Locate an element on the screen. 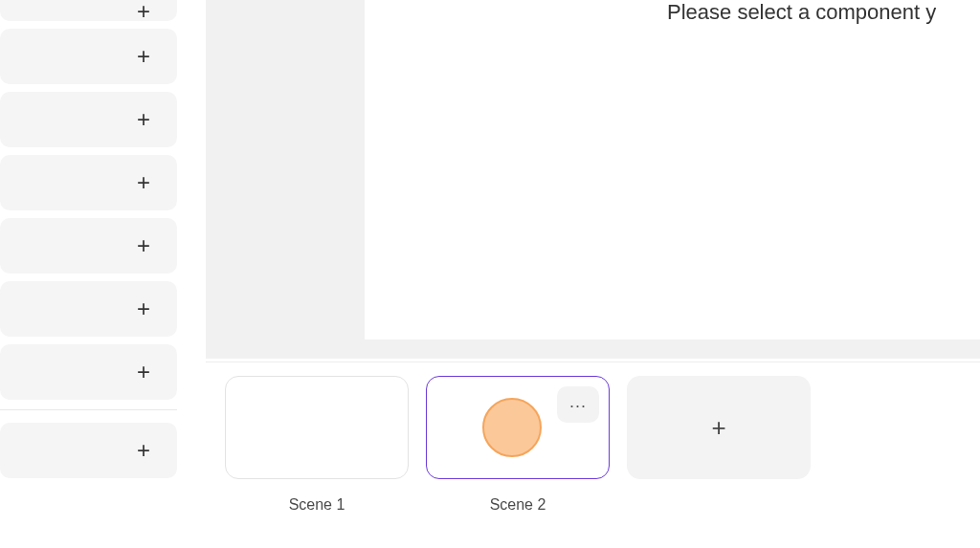 The width and height of the screenshot is (980, 548). scene-label: Scene 2 is located at coordinates (519, 505).